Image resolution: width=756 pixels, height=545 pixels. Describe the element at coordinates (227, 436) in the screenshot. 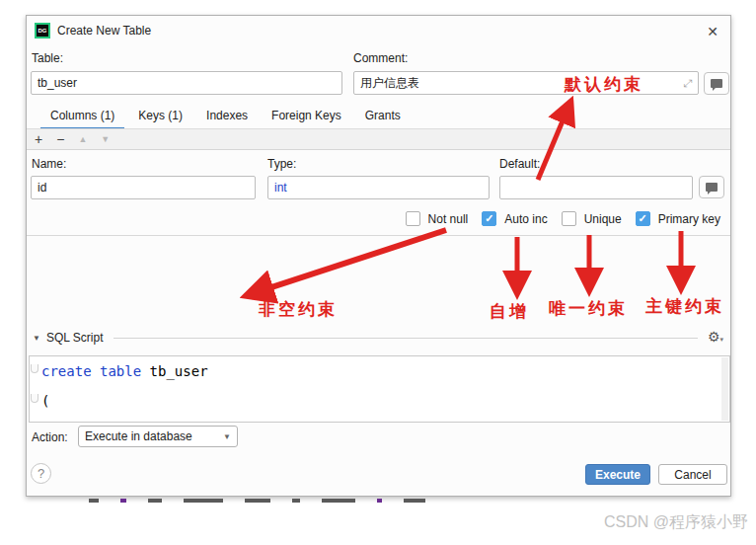

I see `chevron-down-icon: ▼` at that location.